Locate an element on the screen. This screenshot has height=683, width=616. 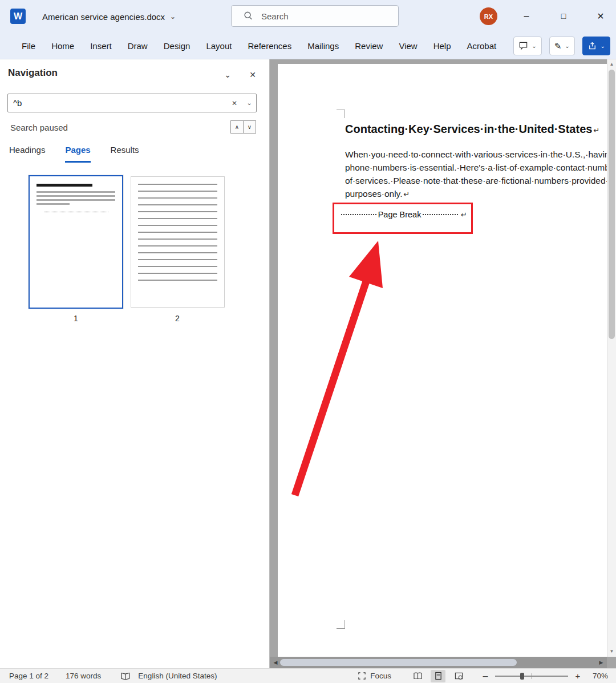
ribbon: File Home Insert Draw Design Layout Refe… is located at coordinates (308, 46).